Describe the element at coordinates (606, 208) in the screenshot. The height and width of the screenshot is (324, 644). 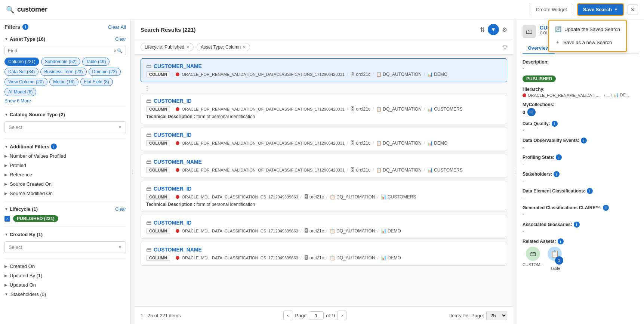
I see `generated-info-icon: i` at that location.